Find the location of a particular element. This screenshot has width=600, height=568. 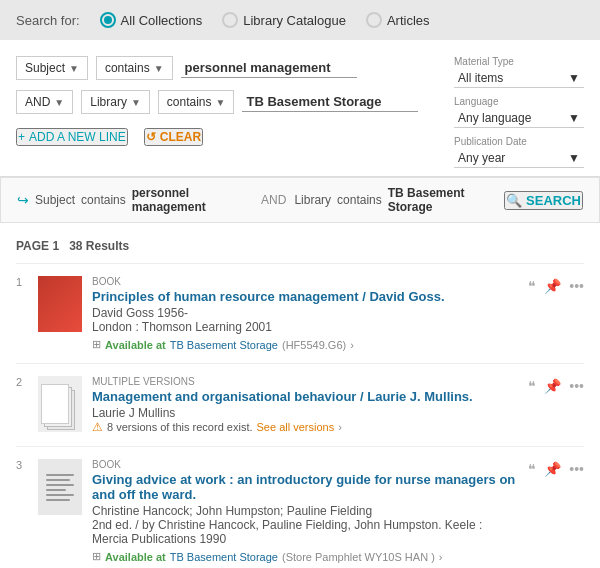

search-icon: 🔍 is located at coordinates (514, 200).